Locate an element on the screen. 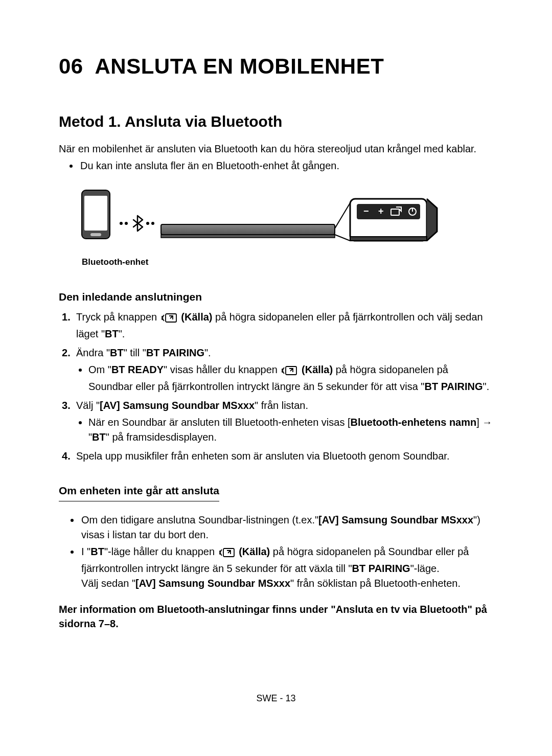 The image size is (552, 756). text: I " is located at coordinates (86, 552).